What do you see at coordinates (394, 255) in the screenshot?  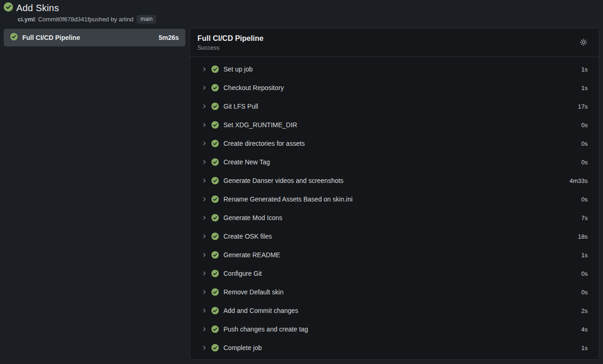 I see `step-row: Generate README 1s` at bounding box center [394, 255].